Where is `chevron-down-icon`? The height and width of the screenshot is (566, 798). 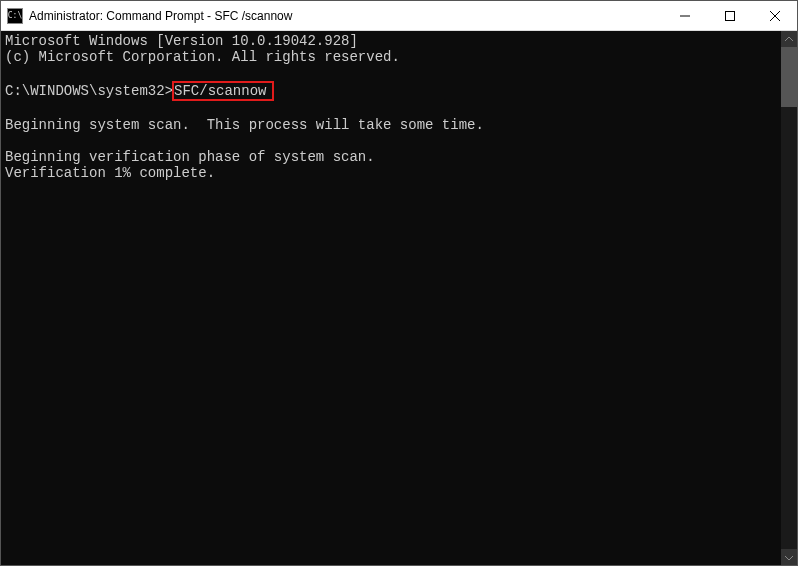 chevron-down-icon is located at coordinates (789, 558).